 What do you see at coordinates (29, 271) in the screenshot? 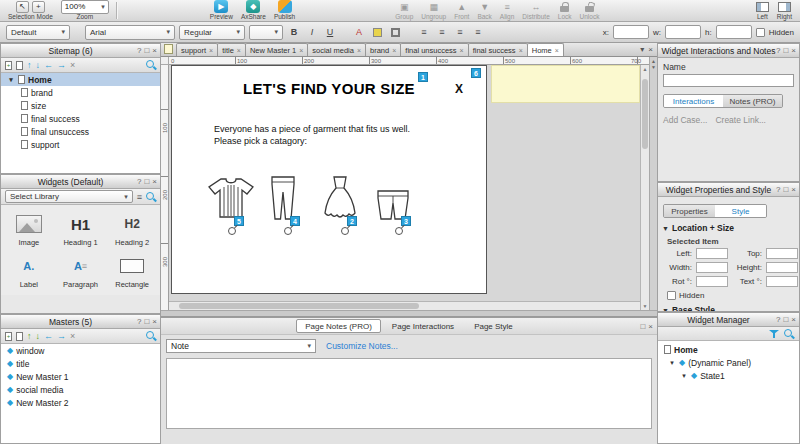
I see `widget-label-widget: A. Label` at bounding box center [29, 271].